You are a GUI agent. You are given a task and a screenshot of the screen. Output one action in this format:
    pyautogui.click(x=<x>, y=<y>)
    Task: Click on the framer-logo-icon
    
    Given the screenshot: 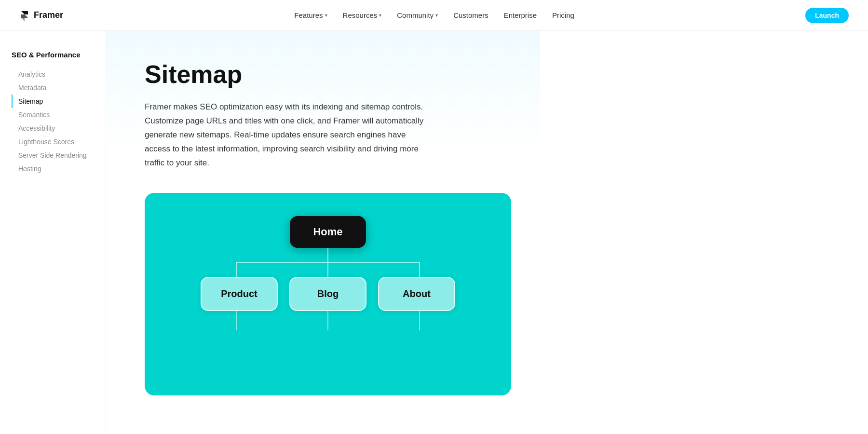 What is the action you would take?
    pyautogui.click(x=25, y=15)
    